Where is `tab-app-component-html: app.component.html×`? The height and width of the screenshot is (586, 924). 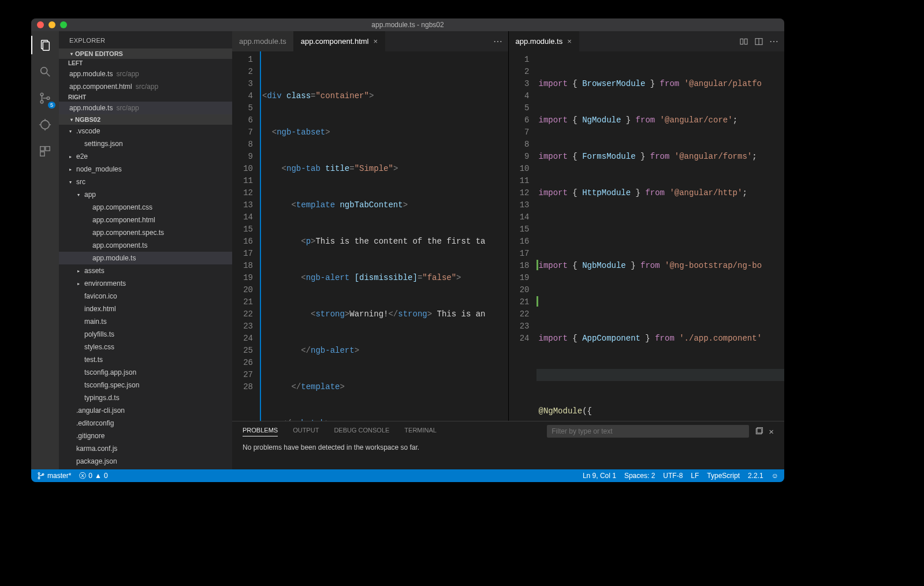 tab-app-component-html: app.component.html× is located at coordinates (340, 42).